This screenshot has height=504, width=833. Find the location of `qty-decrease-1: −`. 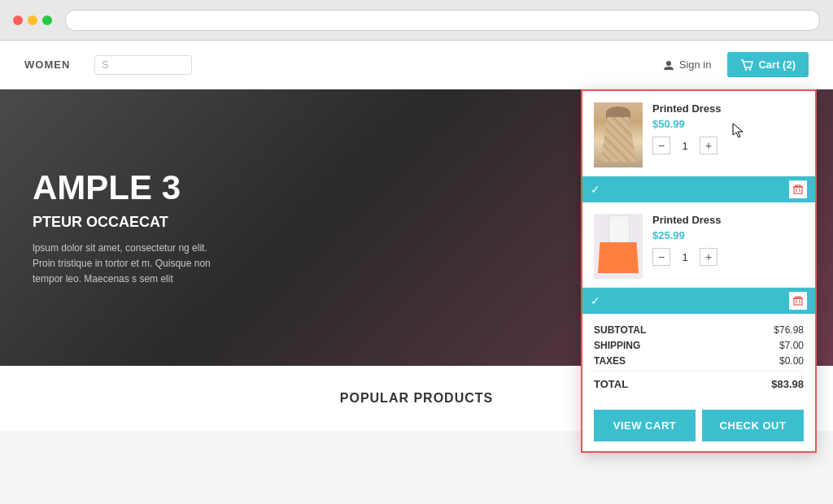

qty-decrease-1: − is located at coordinates (661, 146).